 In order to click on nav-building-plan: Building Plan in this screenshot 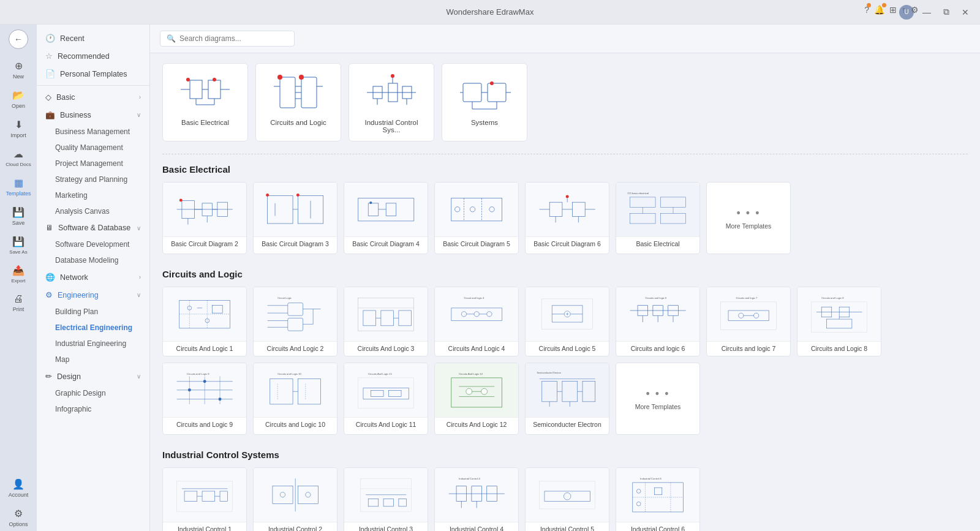, I will do `click(93, 312)`.